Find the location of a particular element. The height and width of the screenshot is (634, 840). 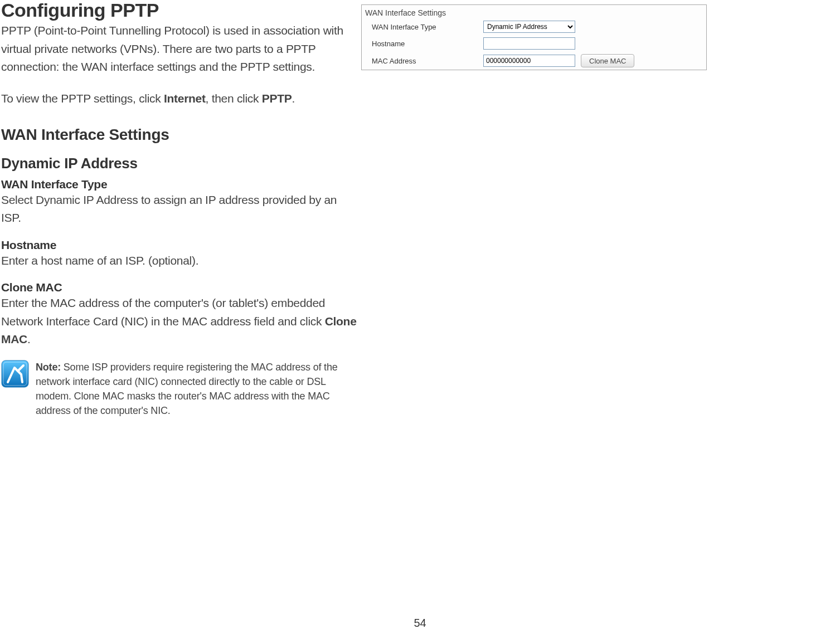

note-body: Some ISP providers require registering t… is located at coordinates (187, 389).